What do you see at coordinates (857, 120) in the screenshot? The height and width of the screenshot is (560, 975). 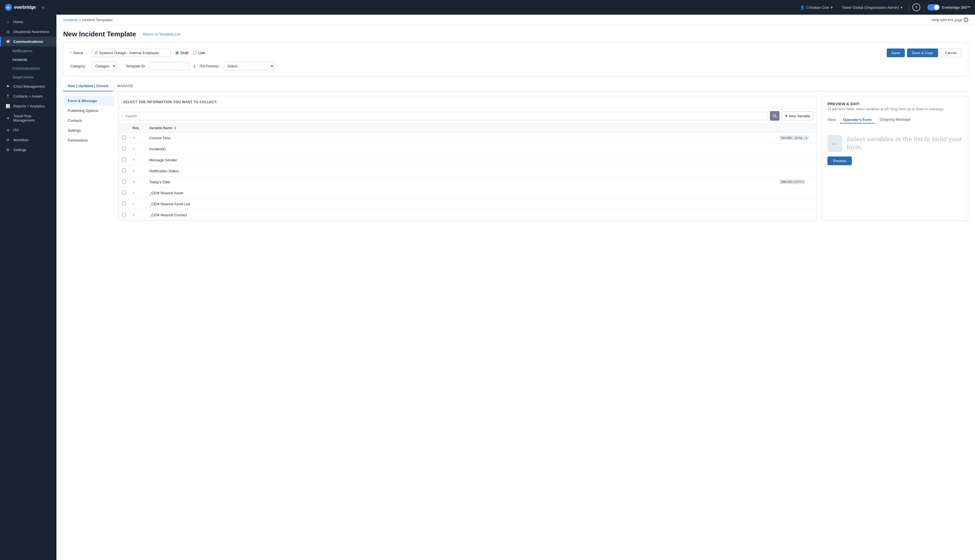 I see `view-tab-operators-form: Operator's Form` at bounding box center [857, 120].